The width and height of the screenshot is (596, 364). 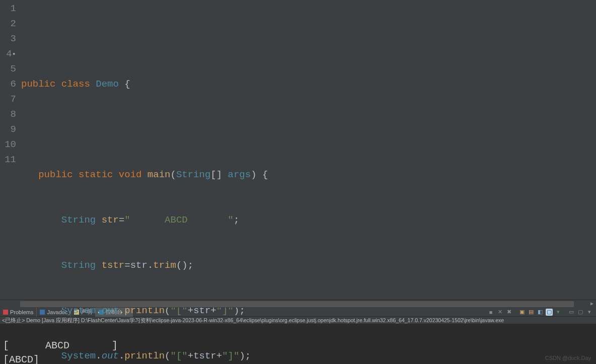 I want to click on code-line-8: System.out.println("["+tstr+"]");, so click(x=309, y=356).